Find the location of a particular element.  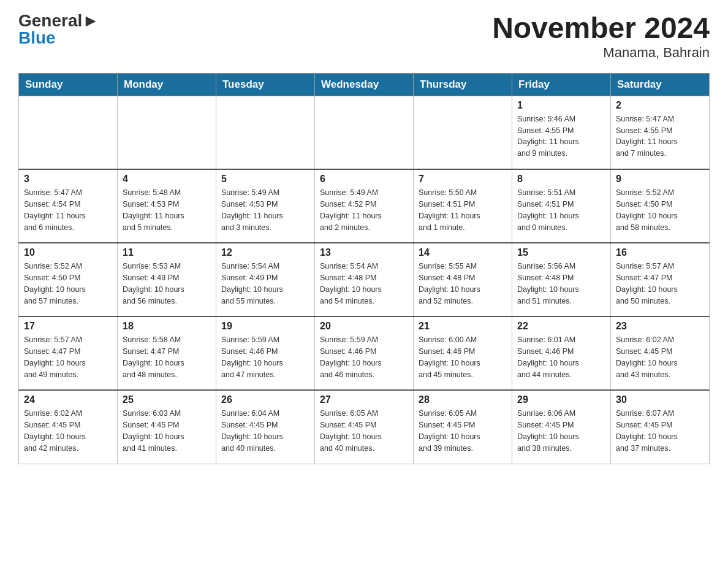

calendar-cell: 26Sunrise: 6:04 AM Sunset: 4:45 PM Dayli… is located at coordinates (266, 427).